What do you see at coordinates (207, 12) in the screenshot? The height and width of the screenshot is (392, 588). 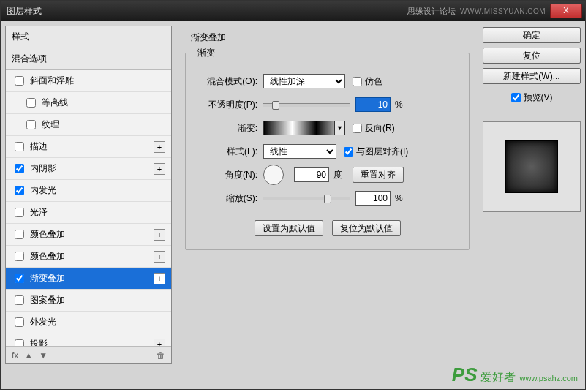 I see `window-title: 图层样式` at bounding box center [207, 12].